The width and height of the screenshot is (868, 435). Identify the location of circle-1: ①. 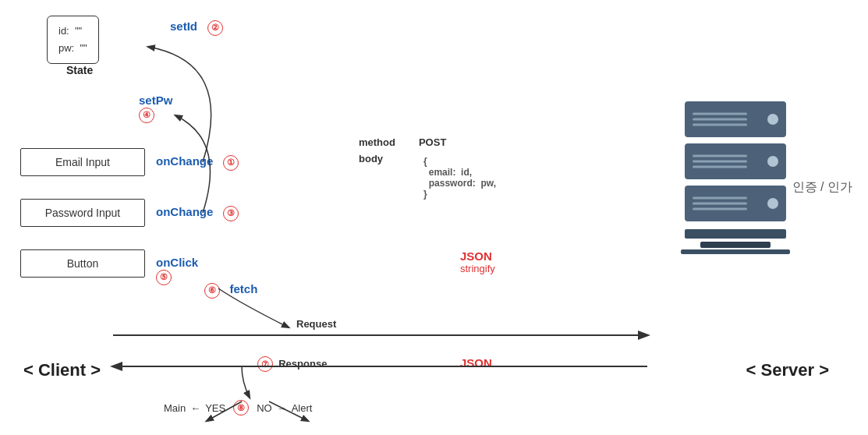
(231, 163).